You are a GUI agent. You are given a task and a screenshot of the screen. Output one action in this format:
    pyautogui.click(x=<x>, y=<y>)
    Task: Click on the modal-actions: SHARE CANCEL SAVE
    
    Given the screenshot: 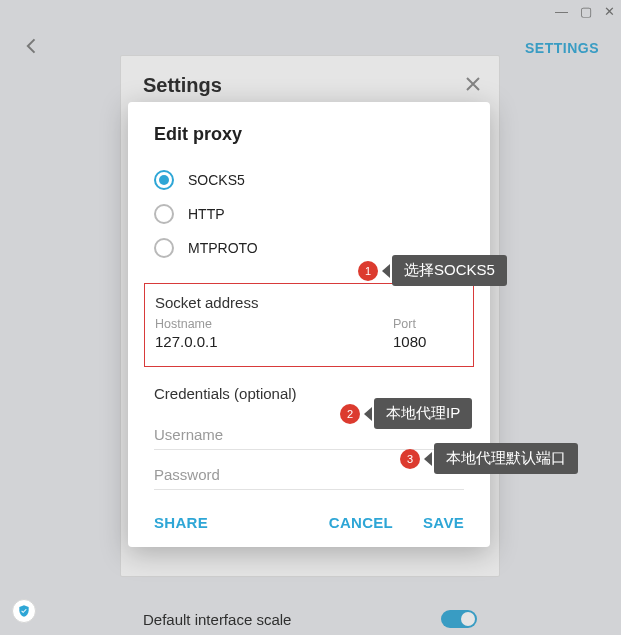 What is the action you would take?
    pyautogui.click(x=309, y=510)
    